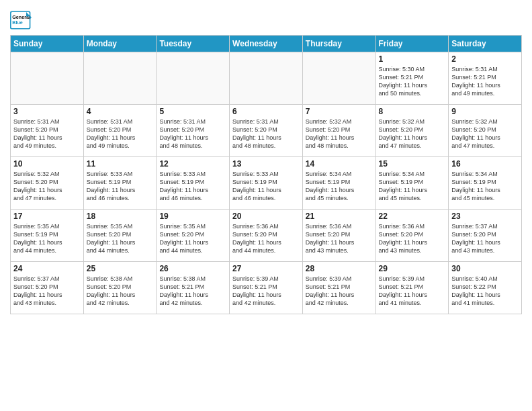  Describe the element at coordinates (412, 59) in the screenshot. I see `day-number: 1` at that location.